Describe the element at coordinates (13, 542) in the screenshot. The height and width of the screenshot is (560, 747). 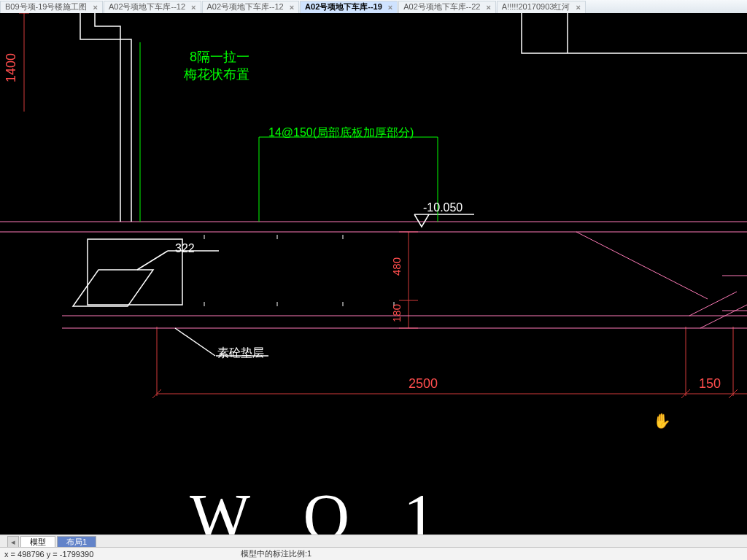
I see `sheet-nav-first: ◂` at that location.